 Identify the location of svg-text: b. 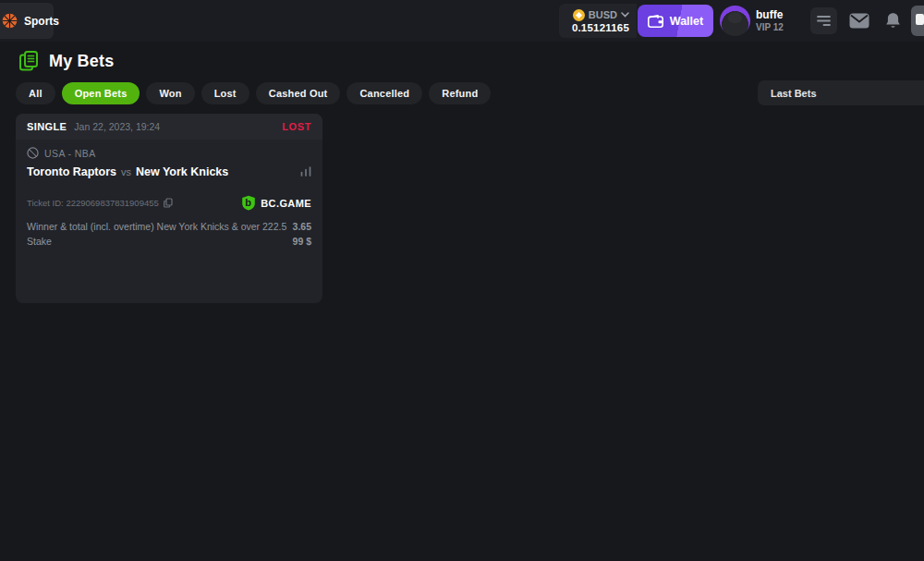
(248, 202).